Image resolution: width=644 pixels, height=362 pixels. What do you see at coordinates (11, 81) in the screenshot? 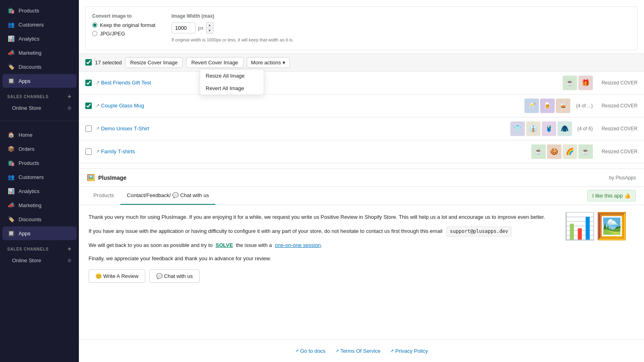
I see `apps-icon: 🔲` at bounding box center [11, 81].